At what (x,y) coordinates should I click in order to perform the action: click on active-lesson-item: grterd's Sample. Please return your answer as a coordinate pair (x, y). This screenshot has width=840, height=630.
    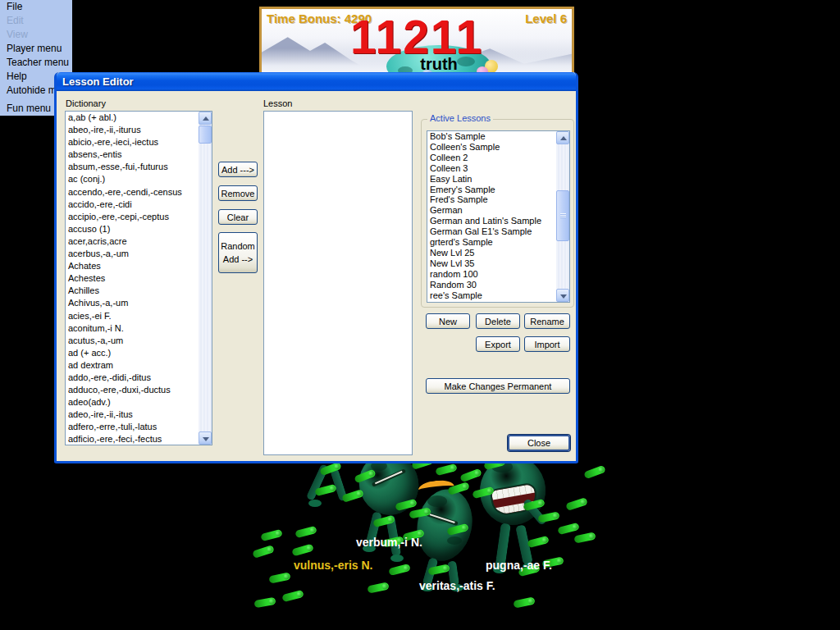
    Looking at the image, I should click on (491, 243).